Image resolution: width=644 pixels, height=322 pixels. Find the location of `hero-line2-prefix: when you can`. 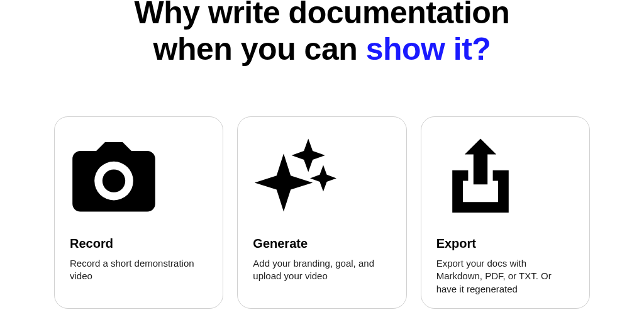

hero-line2-prefix: when you can is located at coordinates (260, 49).